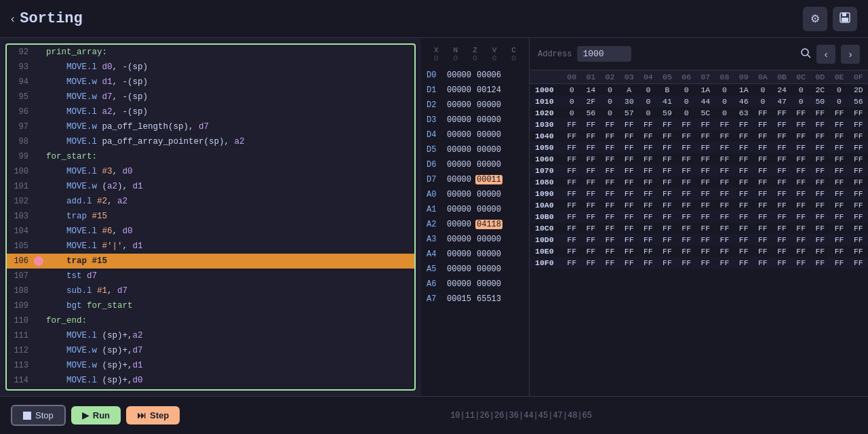  Describe the element at coordinates (229, 380) in the screenshot. I see `code-text: MOVE.l (sp)+,d0` at that location.